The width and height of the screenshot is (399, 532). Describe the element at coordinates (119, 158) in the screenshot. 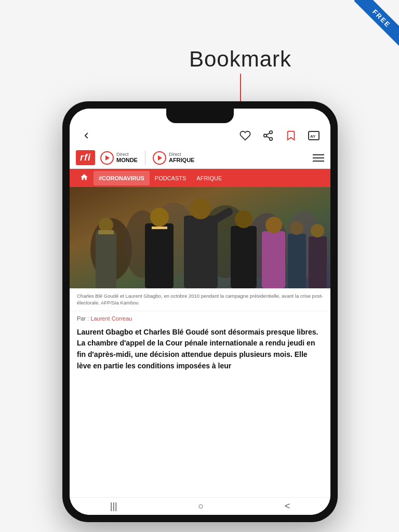

I see `direct-monde: Direct MONDE` at that location.